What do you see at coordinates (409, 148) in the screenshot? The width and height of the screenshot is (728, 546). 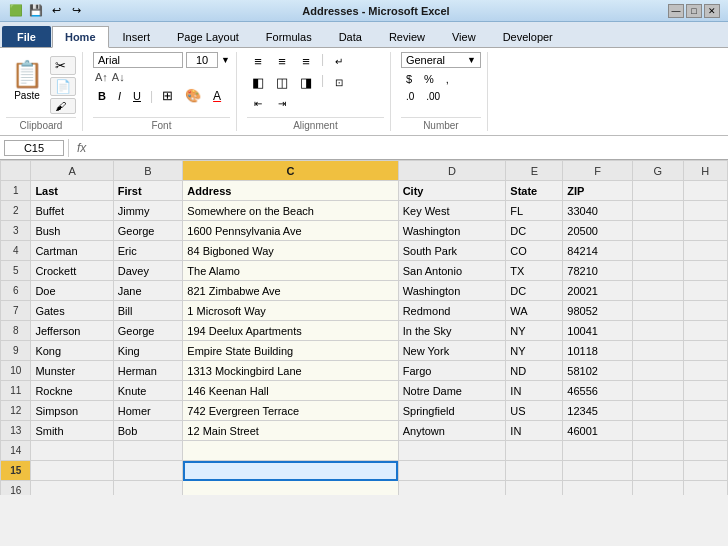 I see `formula-input` at bounding box center [409, 148].